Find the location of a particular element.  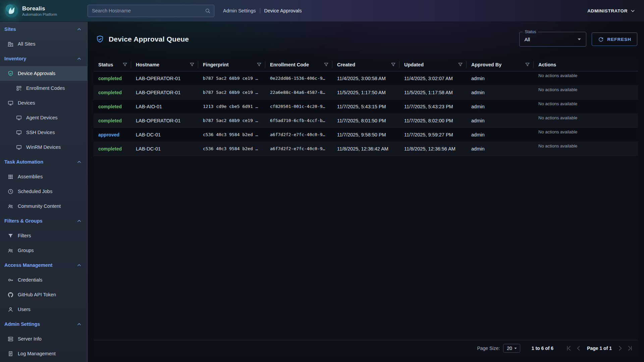

sidebar-section-inventory: Inventory is located at coordinates (44, 59).